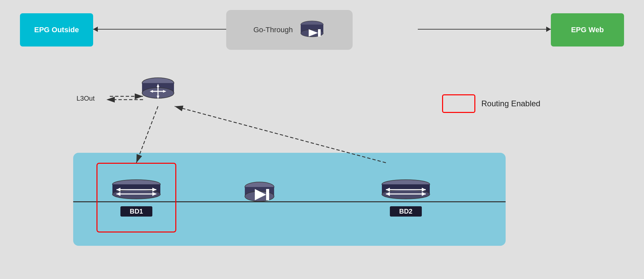 This screenshot has height=279, width=644. What do you see at coordinates (136, 198) in the screenshot?
I see `bd1-container: BD1` at bounding box center [136, 198].